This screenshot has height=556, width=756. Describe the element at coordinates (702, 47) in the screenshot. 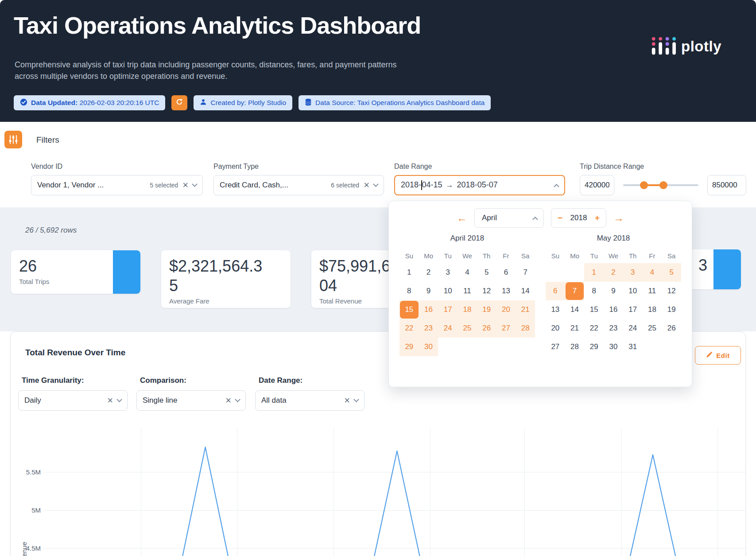

I see `plotly-logo-text: plotly` at that location.